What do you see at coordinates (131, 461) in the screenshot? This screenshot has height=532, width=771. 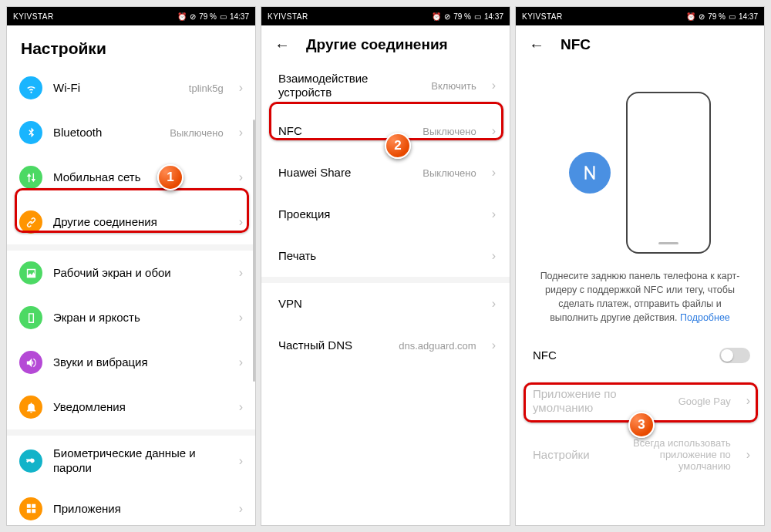 I see `row-biometrics: Биометрические данные и пароли ›` at bounding box center [131, 461].